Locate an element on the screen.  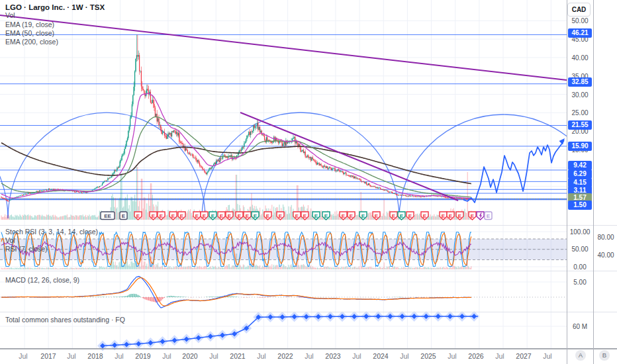
legend-stoch-rsi: Stoch RSI (3, 3, 14, 14, close) is located at coordinates (52, 232).